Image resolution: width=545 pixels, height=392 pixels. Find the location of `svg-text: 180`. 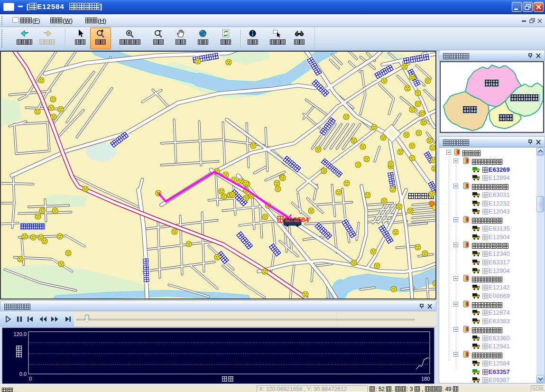

svg-text: 180 is located at coordinates (425, 379).